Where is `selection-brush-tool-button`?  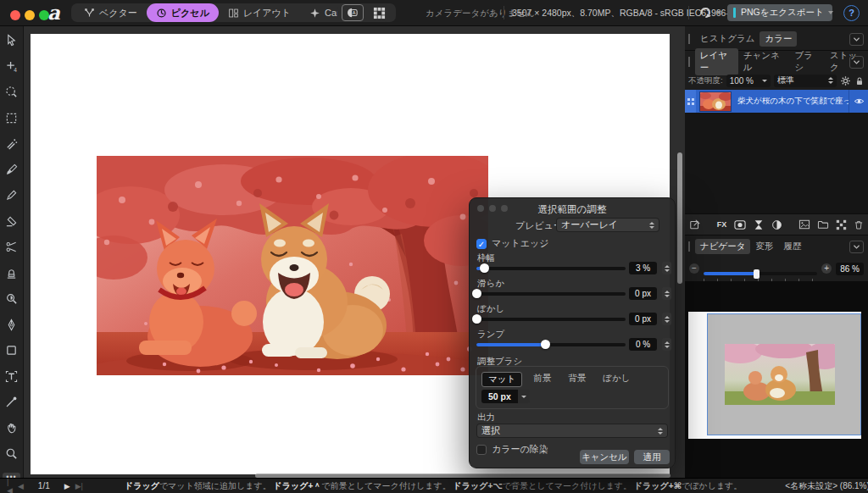
selection-brush-tool-button is located at coordinates (12, 91).